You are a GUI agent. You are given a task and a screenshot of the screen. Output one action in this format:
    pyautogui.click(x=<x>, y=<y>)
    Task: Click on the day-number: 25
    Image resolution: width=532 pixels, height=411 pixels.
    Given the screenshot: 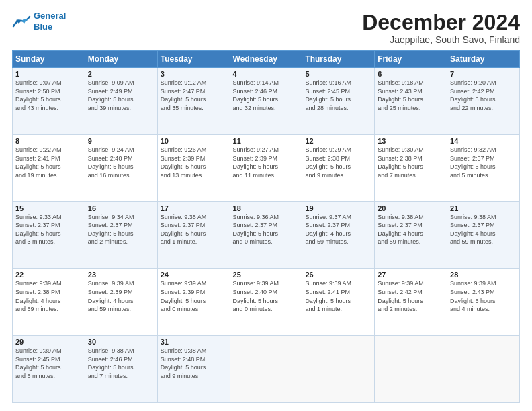 What is the action you would take?
    pyautogui.click(x=266, y=275)
    